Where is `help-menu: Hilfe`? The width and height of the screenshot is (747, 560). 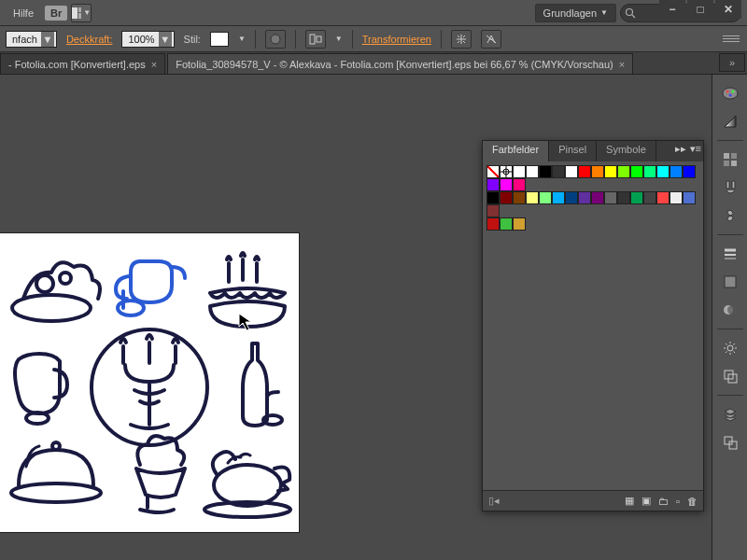 help-menu: Hilfe is located at coordinates (23, 13).